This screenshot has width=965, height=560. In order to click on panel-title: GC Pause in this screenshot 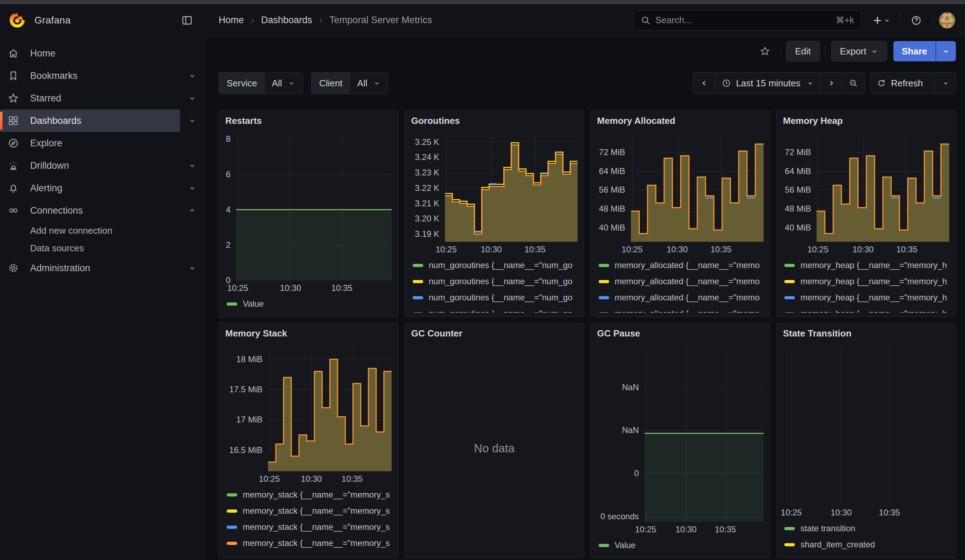, I will do `click(680, 335)`.